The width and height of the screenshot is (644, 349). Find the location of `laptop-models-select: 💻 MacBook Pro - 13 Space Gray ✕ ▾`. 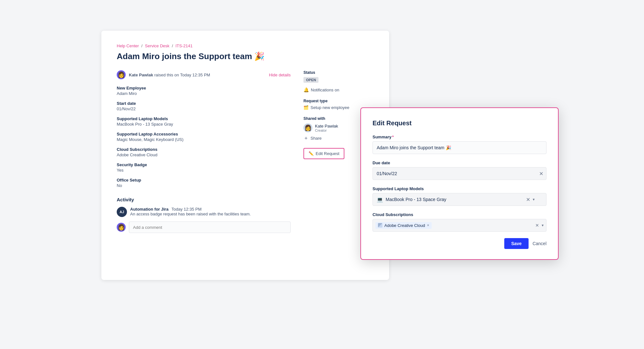

laptop-models-select: 💻 MacBook Pro - 13 Space Gray ✕ ▾ is located at coordinates (459, 199).